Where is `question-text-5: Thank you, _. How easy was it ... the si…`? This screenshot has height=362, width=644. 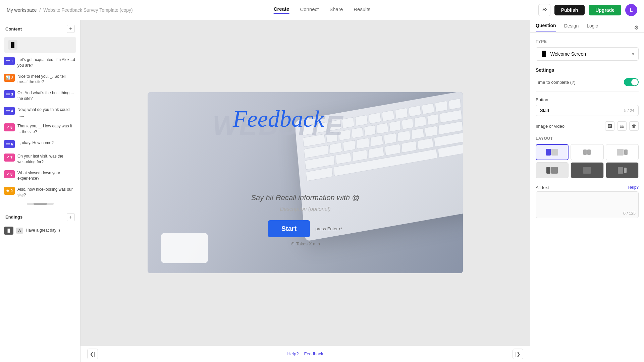 question-text-5: Thank you, _. How easy was it ... the si… is located at coordinates (47, 129).